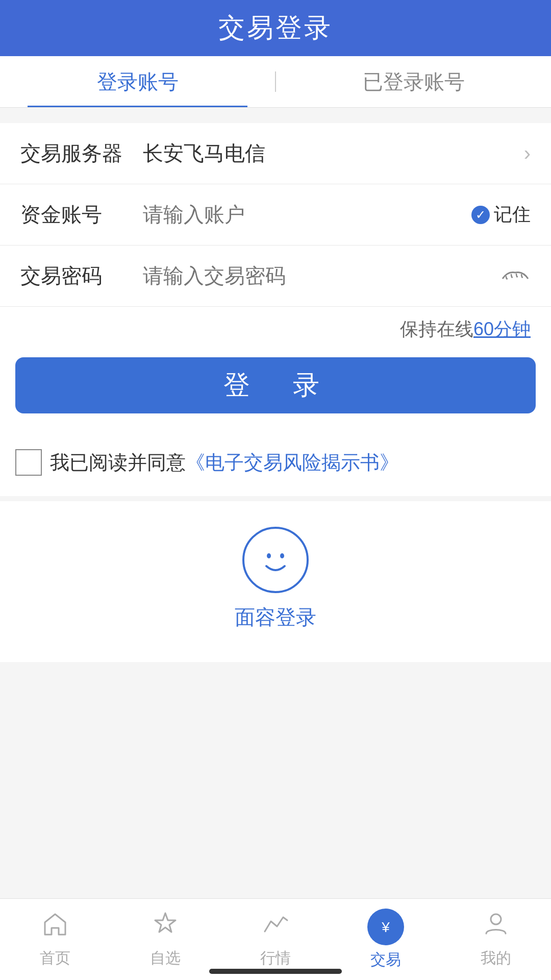 The width and height of the screenshot is (551, 980). What do you see at coordinates (55, 939) in the screenshot?
I see `nav-item-home: 首页` at bounding box center [55, 939].